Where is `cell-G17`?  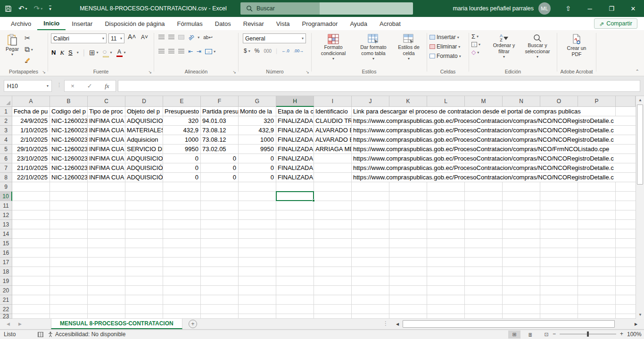
cell-G17 is located at coordinates (257, 262).